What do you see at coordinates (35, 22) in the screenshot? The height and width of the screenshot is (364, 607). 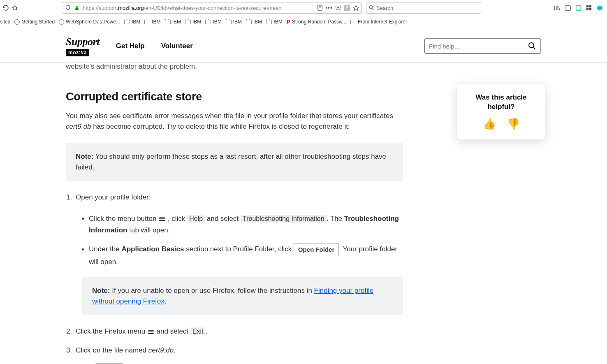 I see `bookmark-item: Getting Started` at bounding box center [35, 22].